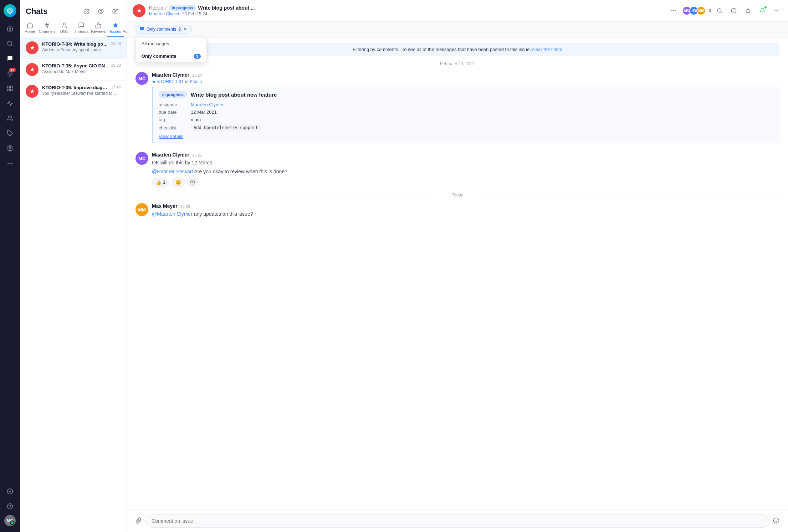 The width and height of the screenshot is (788, 532). What do you see at coordinates (10, 148) in the screenshot?
I see `settings-nav-icon` at bounding box center [10, 148].